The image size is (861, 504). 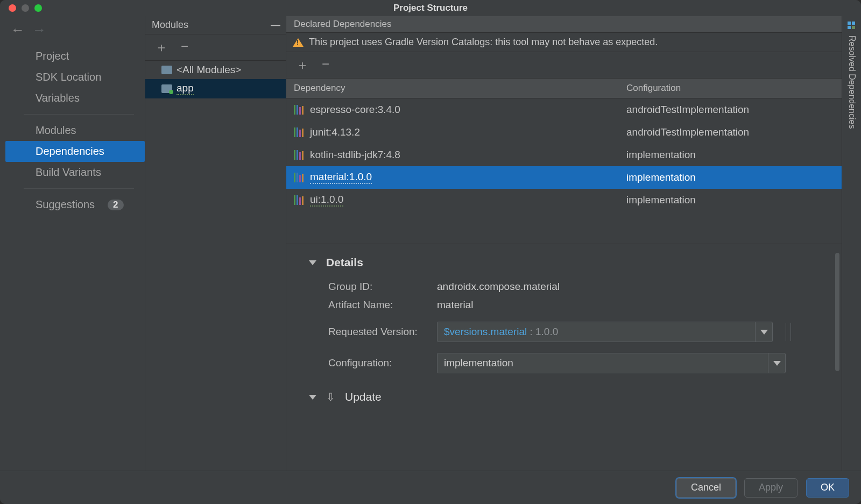 I want to click on sidebar-item-modules: Modules, so click(x=75, y=130).